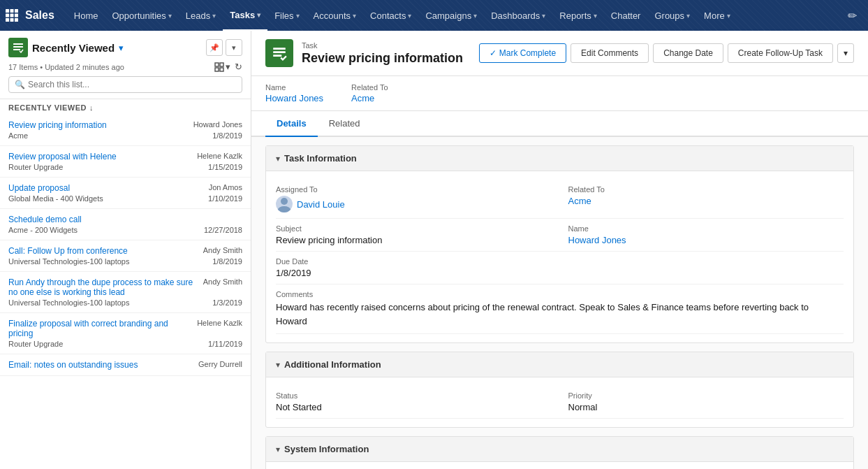 This screenshot has width=868, height=469. I want to click on header-related-label: Related To, so click(369, 87).